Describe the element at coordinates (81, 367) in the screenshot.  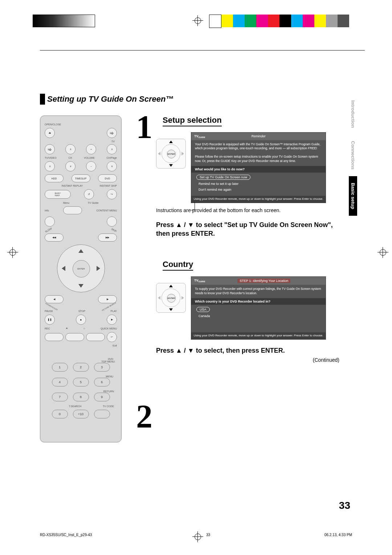
I see `num-2: 2` at that location.